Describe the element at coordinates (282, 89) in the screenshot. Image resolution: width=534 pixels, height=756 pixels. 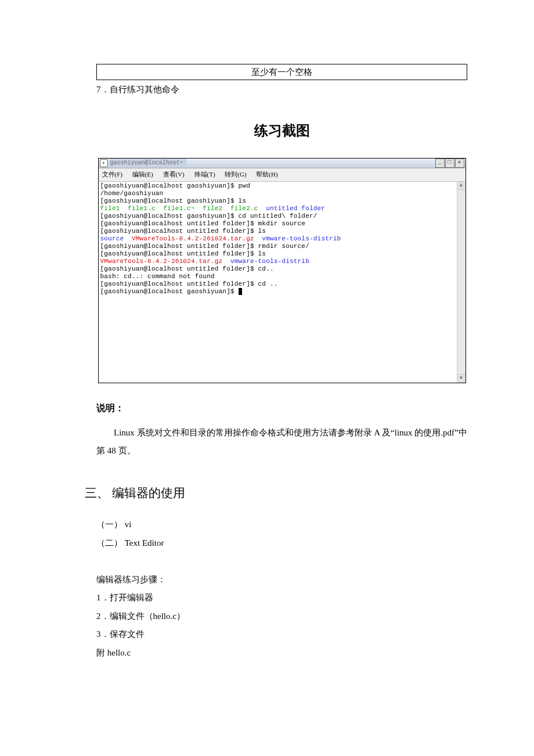
I see `step-7: 7．自行练习其他命令` at that location.